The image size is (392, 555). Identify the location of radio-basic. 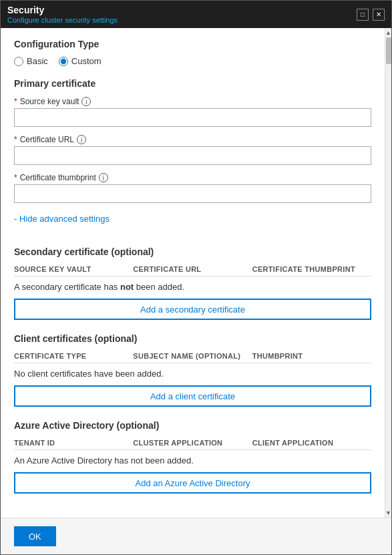
(19, 61).